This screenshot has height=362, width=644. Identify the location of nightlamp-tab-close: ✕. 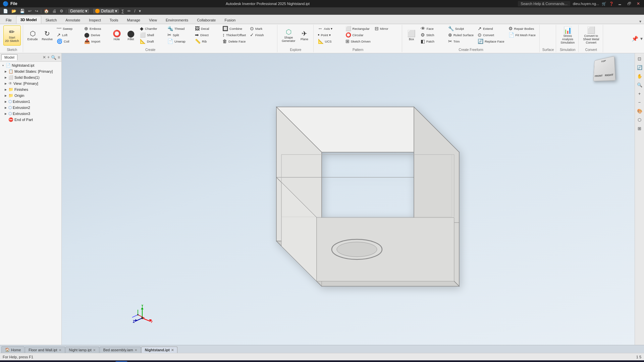
(94, 350).